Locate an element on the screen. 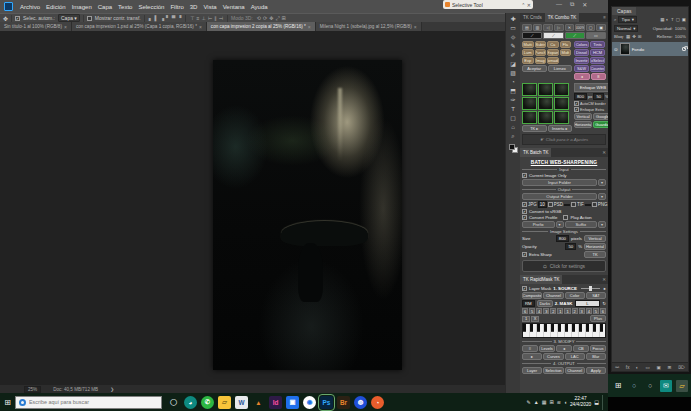 The height and width of the screenshot is (411, 691). tk-action-button: Punch is located at coordinates (541, 52).